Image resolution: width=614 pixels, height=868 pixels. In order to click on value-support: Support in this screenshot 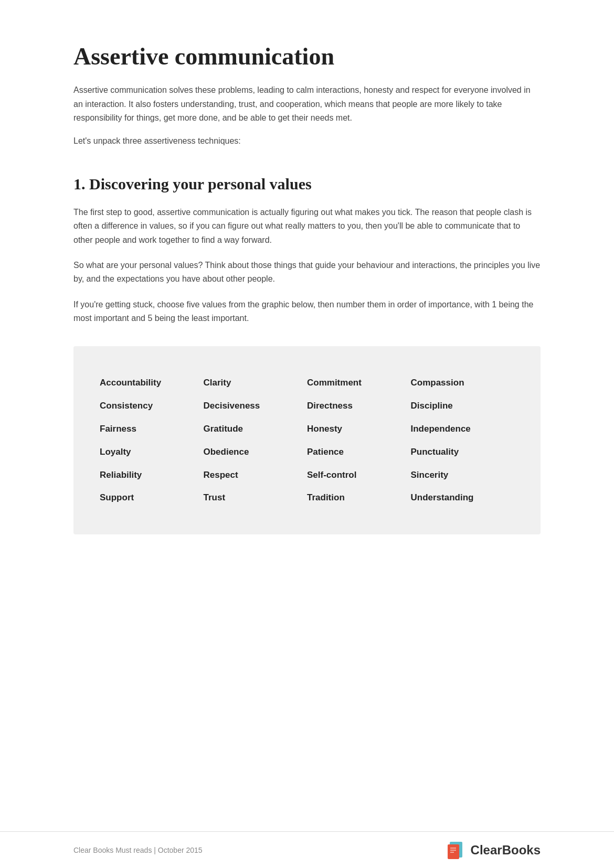, I will do `click(152, 498)`.